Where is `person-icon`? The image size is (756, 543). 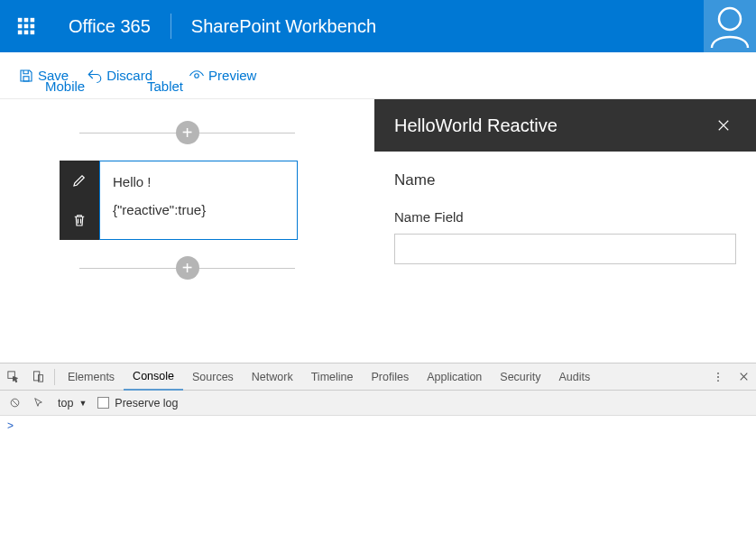 person-icon is located at coordinates (730, 26).